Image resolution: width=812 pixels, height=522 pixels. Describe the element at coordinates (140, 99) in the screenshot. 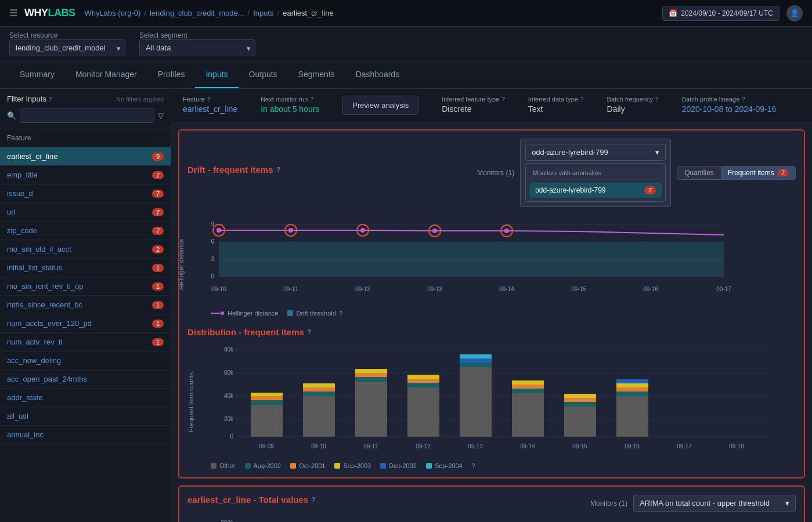

I see `no-filters-text: No filters applied` at that location.